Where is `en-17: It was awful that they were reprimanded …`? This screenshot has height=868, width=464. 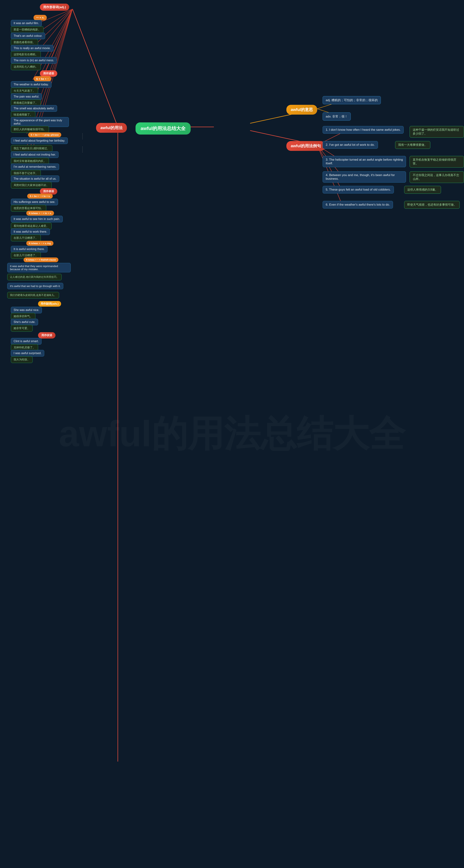 en-17: It was awful that they were reprimanded … is located at coordinates (39, 268).